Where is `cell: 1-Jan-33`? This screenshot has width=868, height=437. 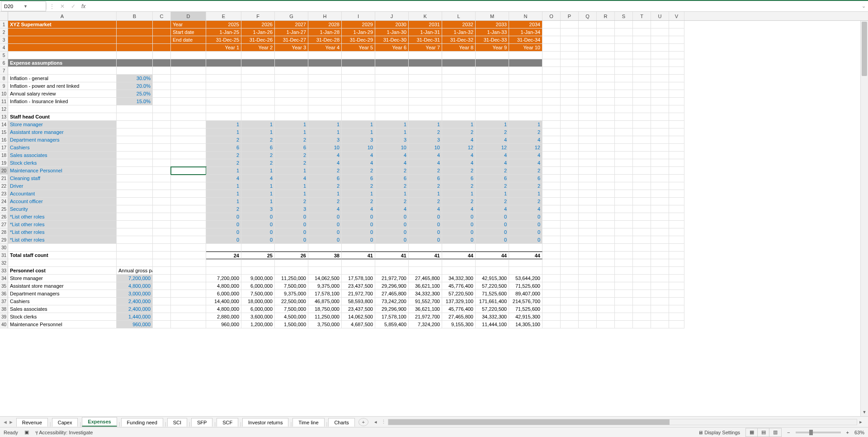
cell: 1-Jan-33 is located at coordinates (492, 33).